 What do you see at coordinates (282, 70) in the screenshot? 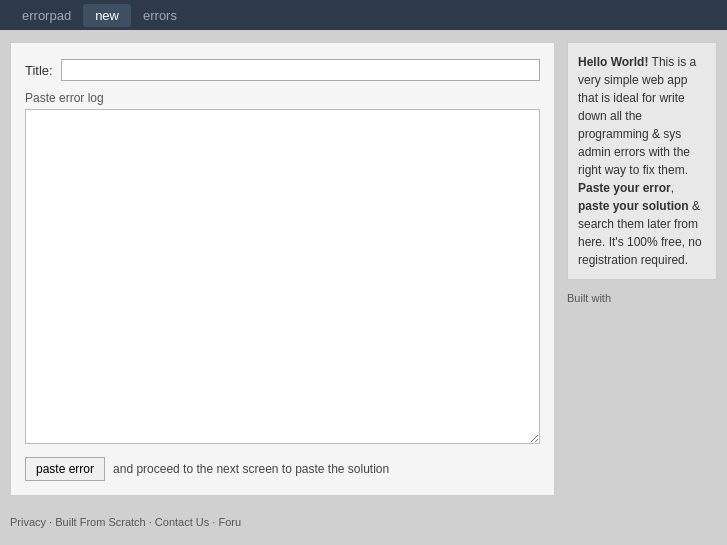
I see `title-row: Title:` at bounding box center [282, 70].